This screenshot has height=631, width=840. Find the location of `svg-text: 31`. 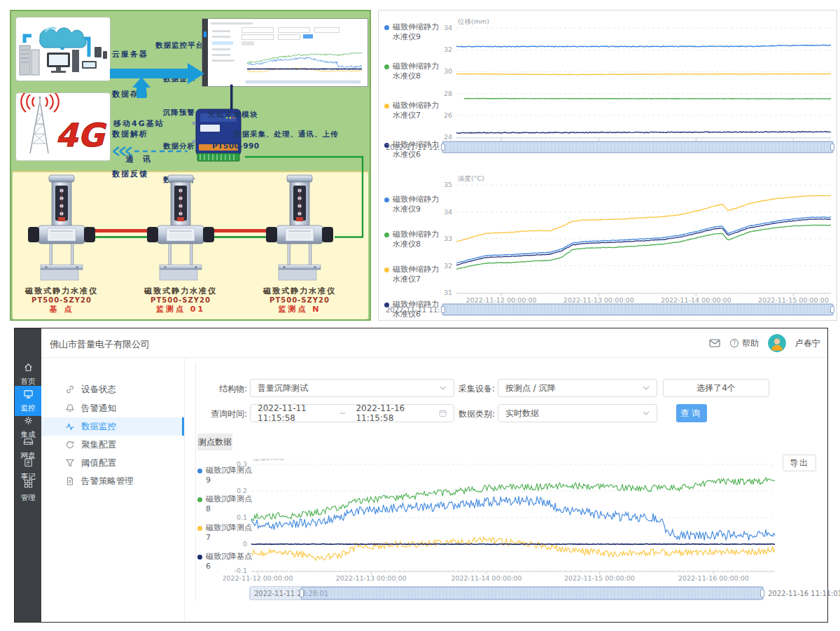

svg-text: 31 is located at coordinates (448, 293).